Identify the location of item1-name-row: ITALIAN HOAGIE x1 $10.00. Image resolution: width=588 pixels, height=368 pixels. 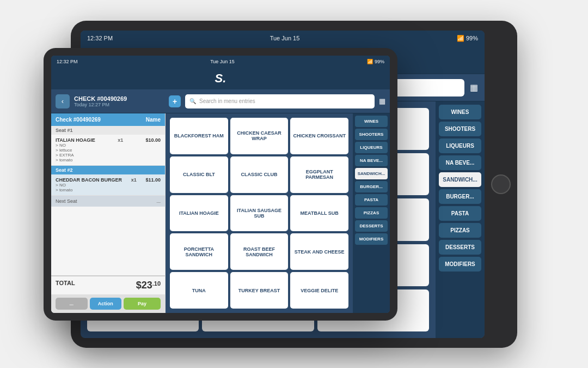
(108, 140).